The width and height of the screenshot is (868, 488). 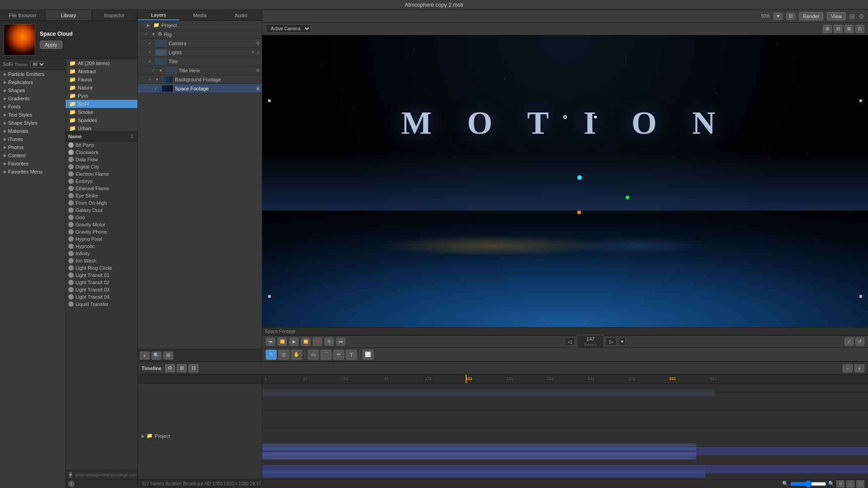 What do you see at coordinates (368, 355) in the screenshot?
I see `mask-tool: ⬜` at bounding box center [368, 355].